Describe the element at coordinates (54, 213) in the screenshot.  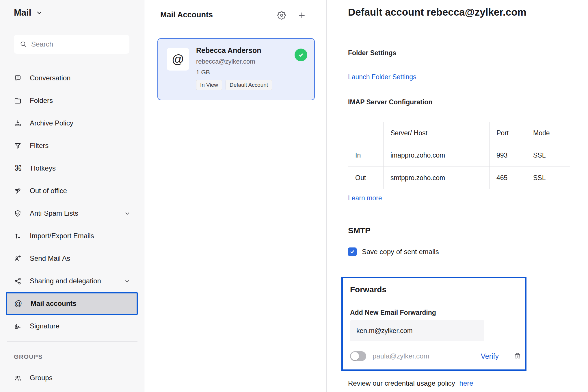
I see `sidebar-item-label: Anti-Spam Lists` at that location.